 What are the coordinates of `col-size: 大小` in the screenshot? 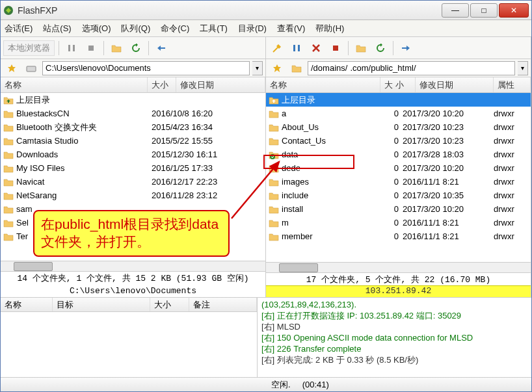 It's located at (162, 85).